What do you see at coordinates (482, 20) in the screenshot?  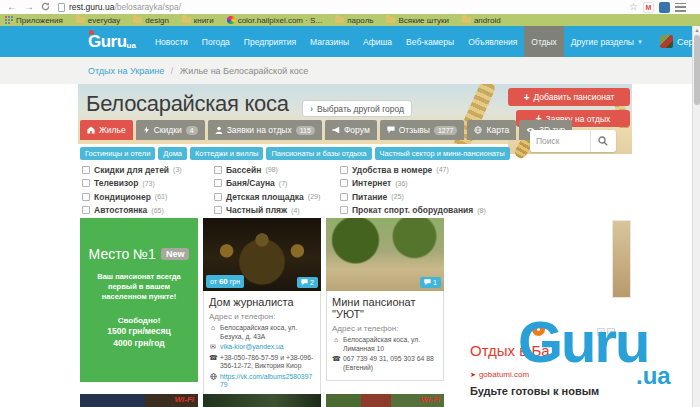 I see `bookmark-folder: android` at bounding box center [482, 20].